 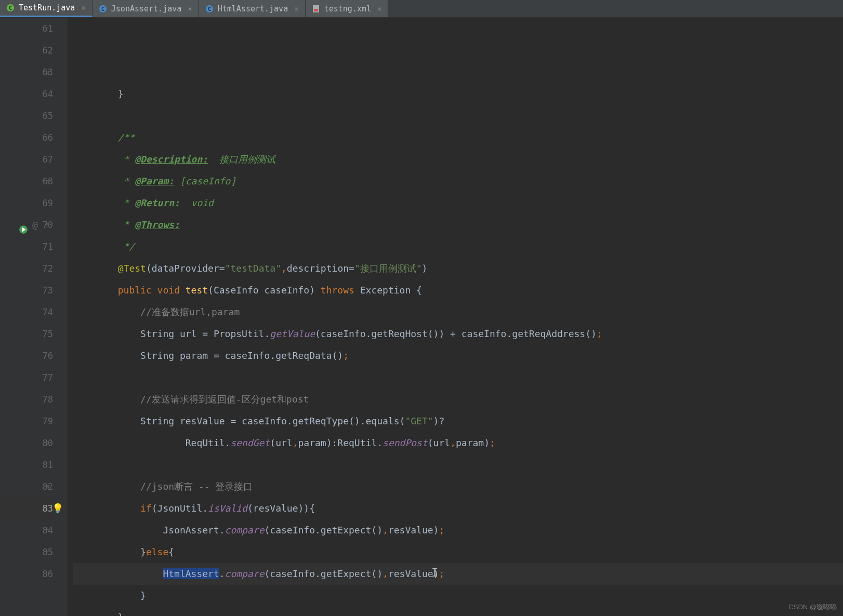 What do you see at coordinates (27, 269) in the screenshot?
I see `gutter-line: 72` at bounding box center [27, 269].